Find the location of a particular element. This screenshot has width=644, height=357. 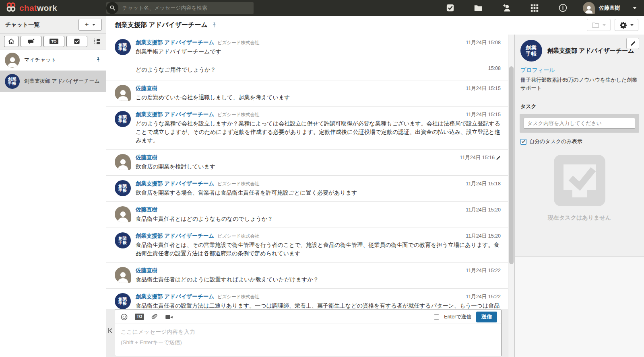

filter-to-button: TO is located at coordinates (54, 41).